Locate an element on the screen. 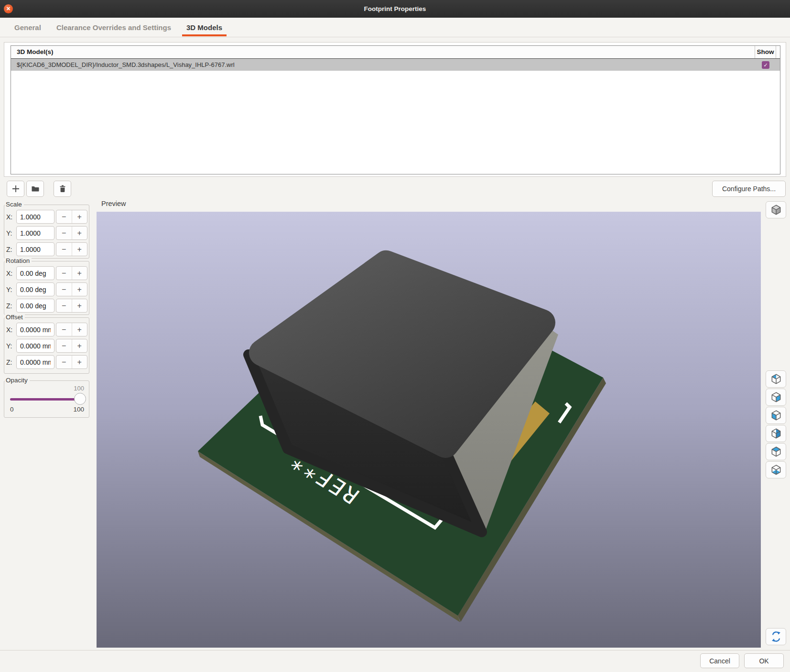  add-model-button is located at coordinates (15, 189).